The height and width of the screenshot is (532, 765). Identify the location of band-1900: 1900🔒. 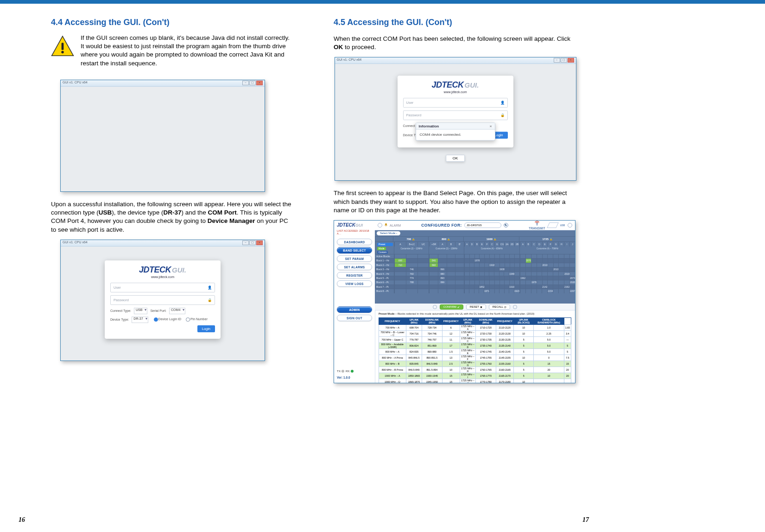
(491, 239).